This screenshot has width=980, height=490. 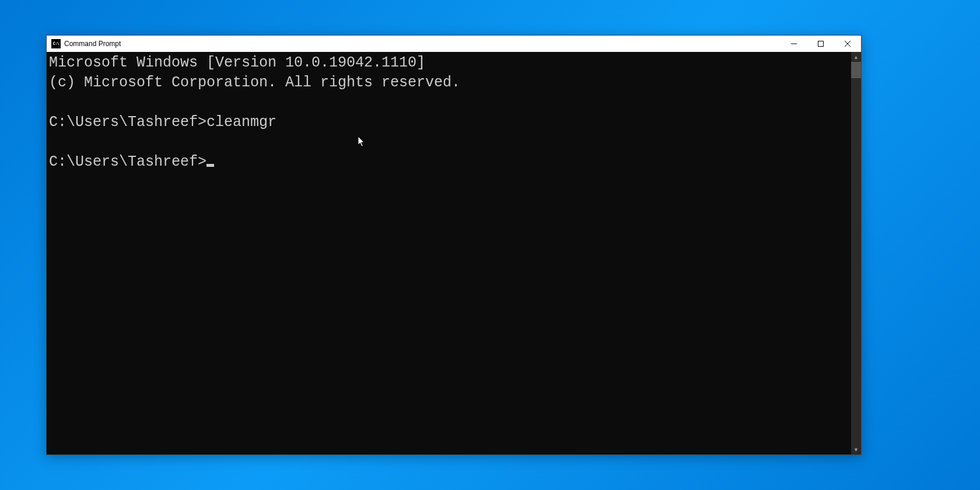 What do you see at coordinates (794, 44) in the screenshot?
I see `minimize-icon` at bounding box center [794, 44].